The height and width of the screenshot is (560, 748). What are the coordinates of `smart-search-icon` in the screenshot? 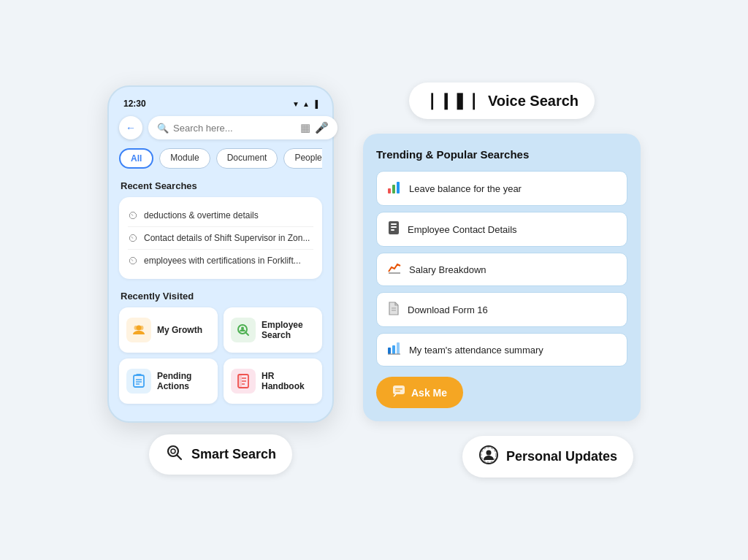 It's located at (175, 454).